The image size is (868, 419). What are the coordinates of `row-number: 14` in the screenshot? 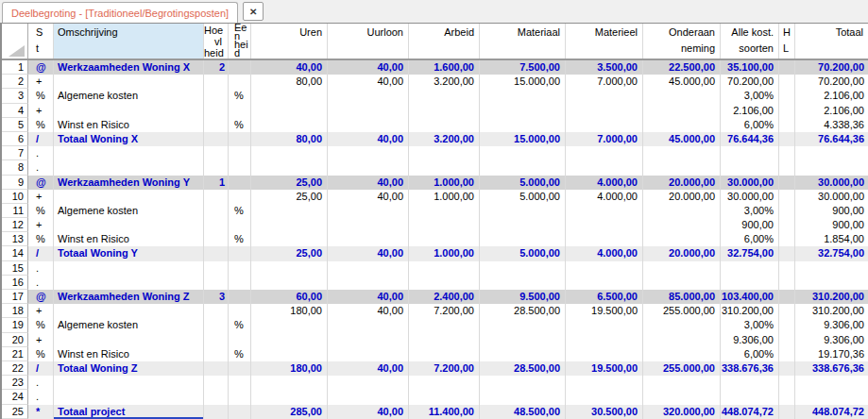 It's located at (15, 253).